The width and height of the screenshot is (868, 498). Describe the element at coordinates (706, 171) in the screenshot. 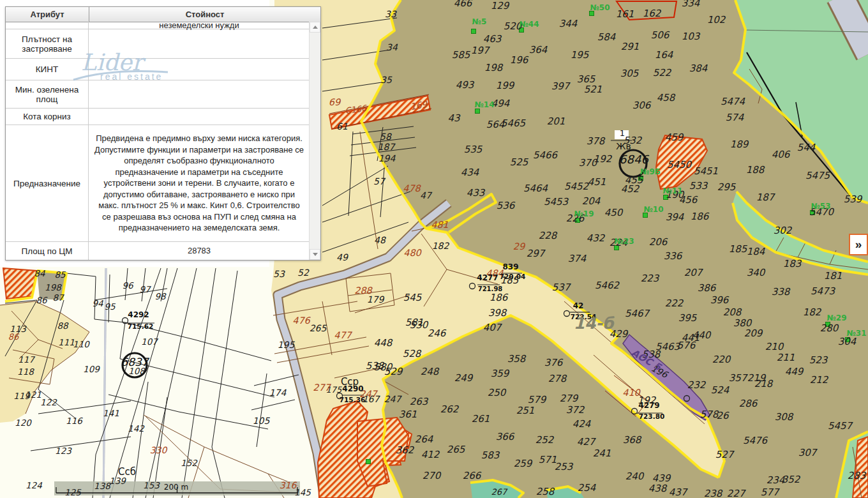

I see `map-label: 5451` at that location.